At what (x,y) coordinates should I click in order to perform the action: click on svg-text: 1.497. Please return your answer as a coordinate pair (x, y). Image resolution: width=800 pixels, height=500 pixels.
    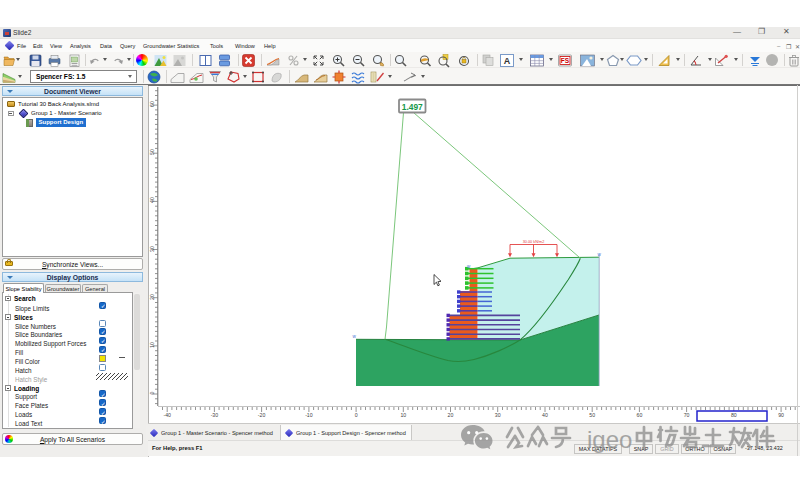
    Looking at the image, I should click on (412, 107).